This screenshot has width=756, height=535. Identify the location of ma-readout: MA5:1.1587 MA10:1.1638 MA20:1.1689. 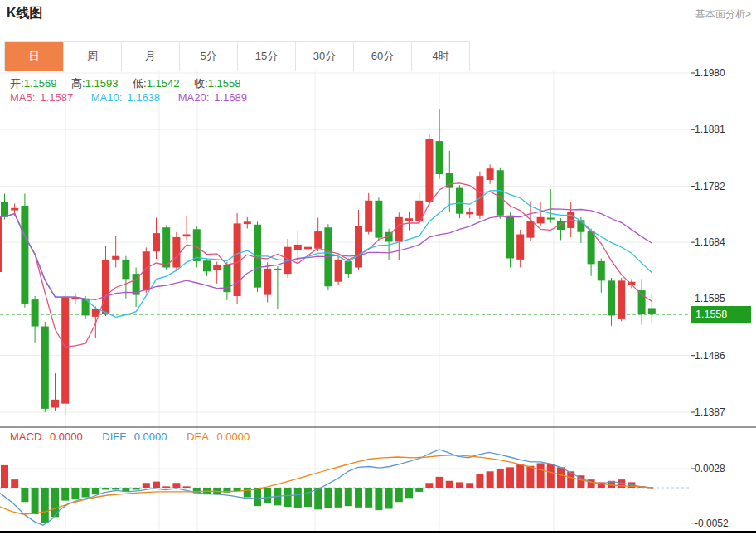
(131, 98).